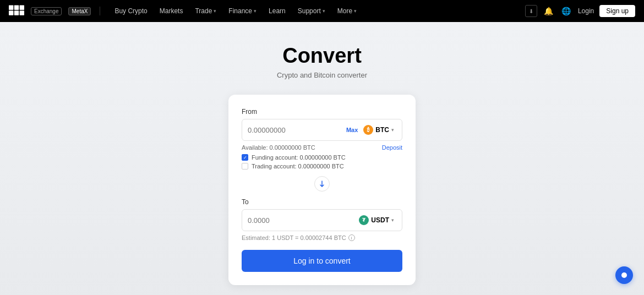 The image size is (644, 295). Describe the element at coordinates (322, 202) in the screenshot. I see `to-label: To` at that location.